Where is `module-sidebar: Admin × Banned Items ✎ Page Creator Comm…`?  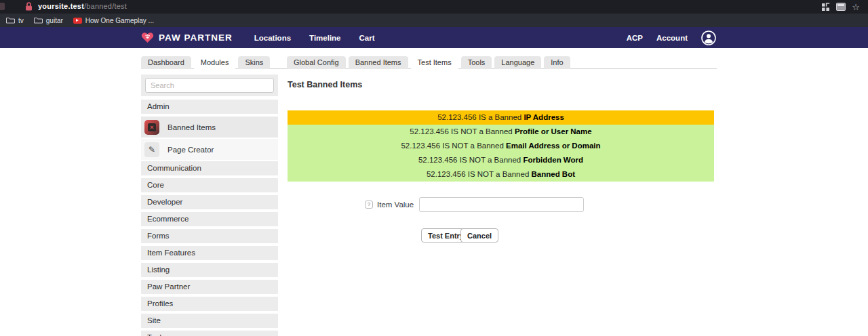
module-sidebar: Admin × Banned Items ✎ Page Creator Comm… is located at coordinates (210, 205).